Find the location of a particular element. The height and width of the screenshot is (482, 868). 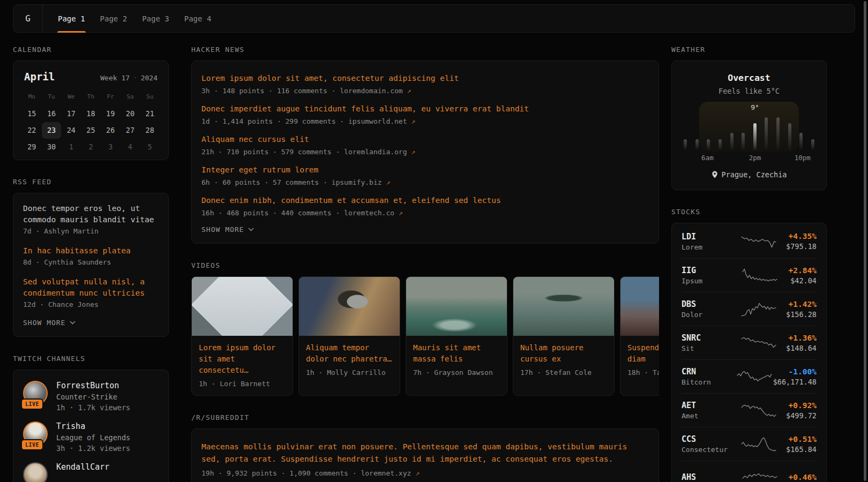

weekday-label: Th is located at coordinates (91, 97).